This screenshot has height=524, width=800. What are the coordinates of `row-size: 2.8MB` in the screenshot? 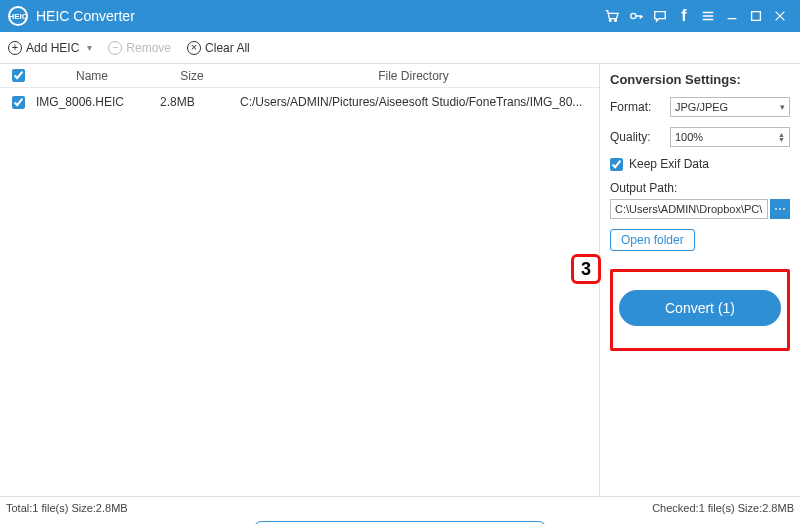 It's located at (192, 102).